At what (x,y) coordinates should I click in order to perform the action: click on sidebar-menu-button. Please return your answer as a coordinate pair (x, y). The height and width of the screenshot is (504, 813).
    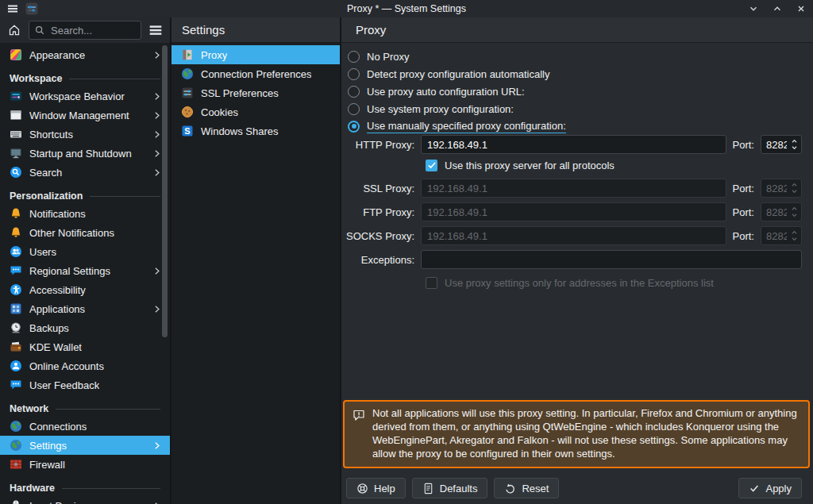
    Looking at the image, I should click on (156, 30).